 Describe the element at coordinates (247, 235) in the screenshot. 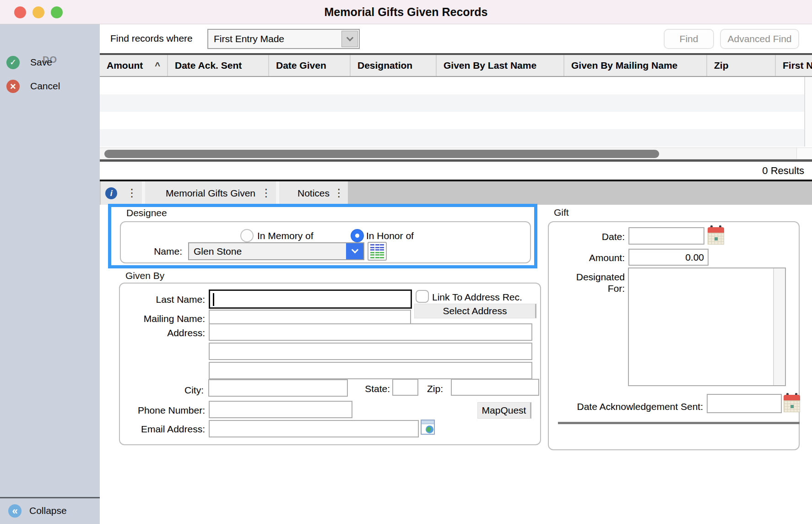

I see `in-memory-of-radio` at that location.